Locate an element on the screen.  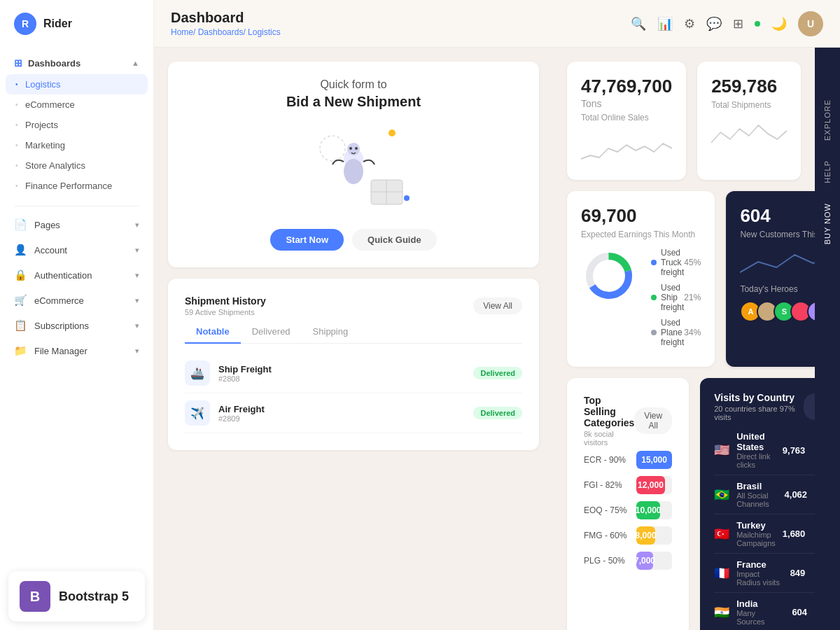
bootstrap-icon: B is located at coordinates (35, 596).